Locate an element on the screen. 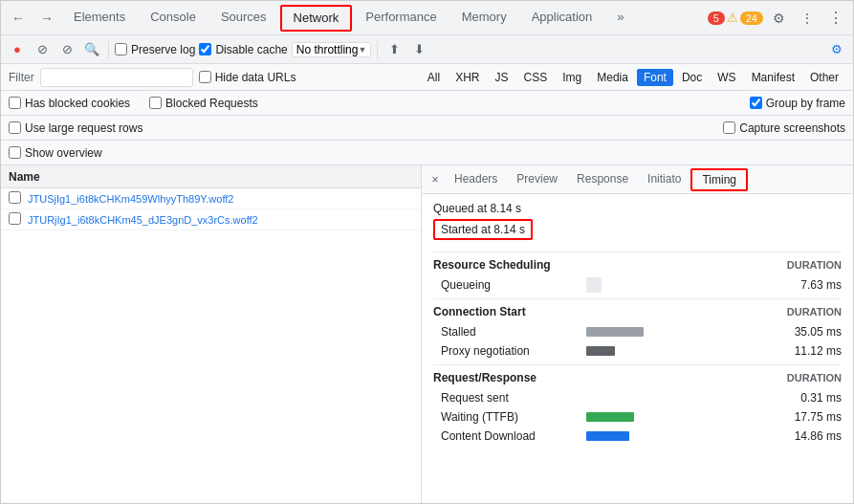 The height and width of the screenshot is (504, 854). filter-chip-xhr: XHR is located at coordinates (467, 77).